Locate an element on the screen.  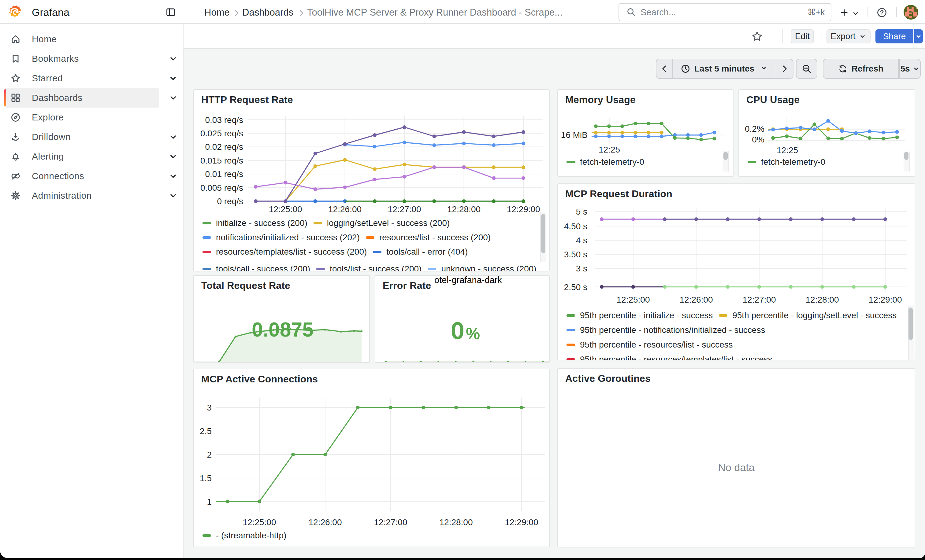
svg-text: 3 is located at coordinates (209, 407).